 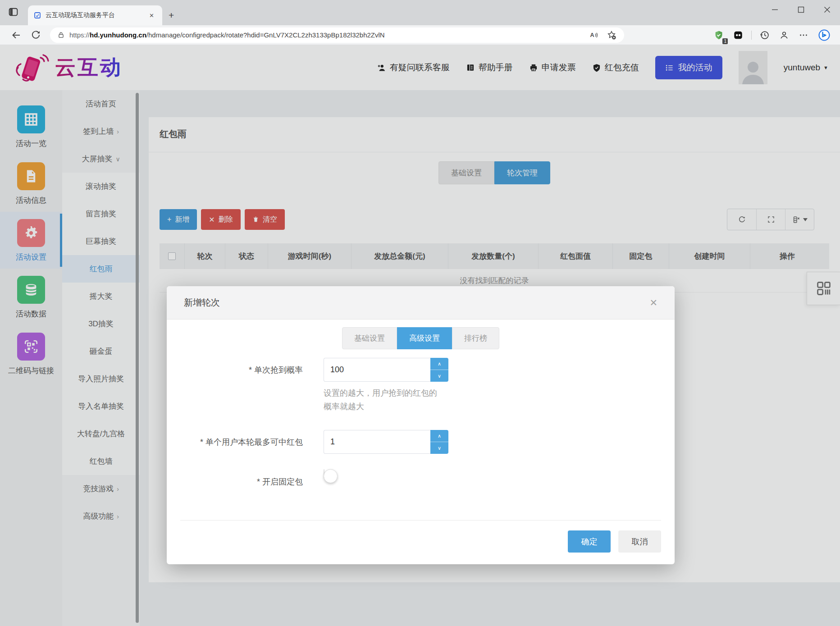 I want to click on modal-tab-basic-settings: 基础设置, so click(x=370, y=338).